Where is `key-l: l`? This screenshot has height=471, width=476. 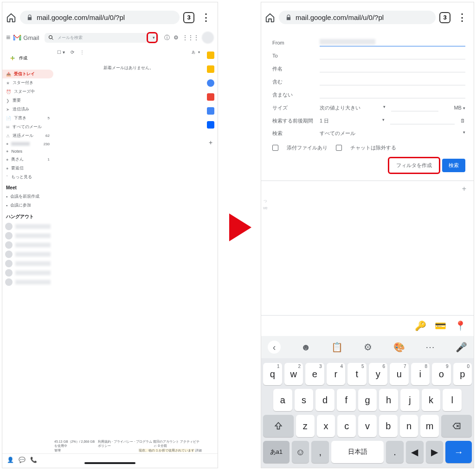
key-l: l is located at coordinates (452, 400).